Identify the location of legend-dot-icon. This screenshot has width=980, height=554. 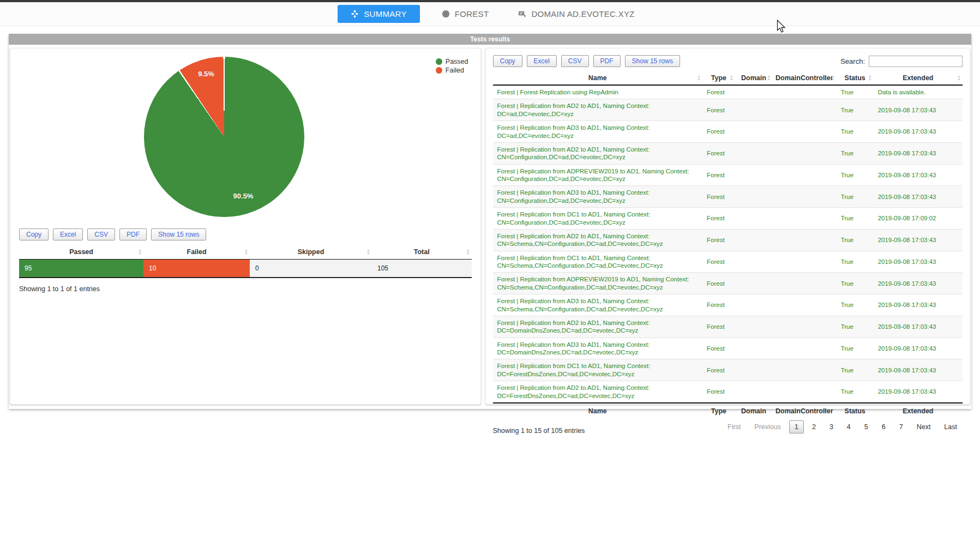
(439, 62).